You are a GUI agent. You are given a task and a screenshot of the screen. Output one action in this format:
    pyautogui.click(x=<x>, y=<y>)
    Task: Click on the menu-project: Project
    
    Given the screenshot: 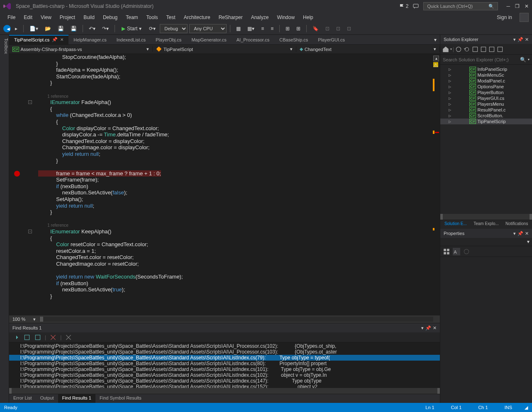 What is the action you would take?
    pyautogui.click(x=67, y=17)
    